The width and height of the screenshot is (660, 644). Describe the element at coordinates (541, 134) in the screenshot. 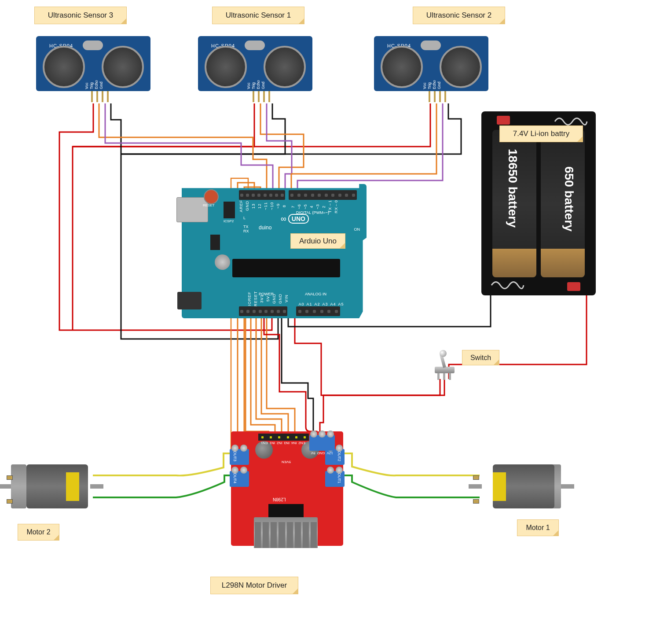

I see `label-battery: 7.4V Li-ion battry` at that location.